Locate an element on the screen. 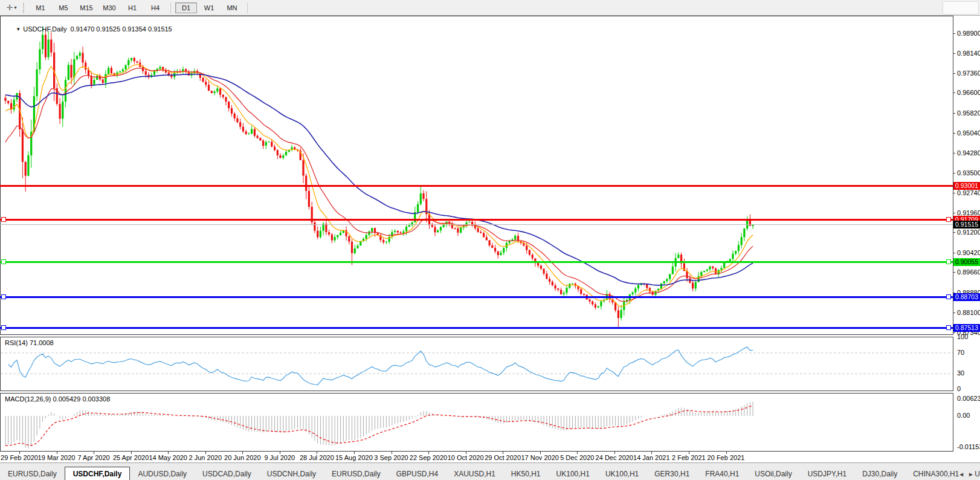 This screenshot has width=980, height=480. price-tick-label: 0.88100 is located at coordinates (969, 313).